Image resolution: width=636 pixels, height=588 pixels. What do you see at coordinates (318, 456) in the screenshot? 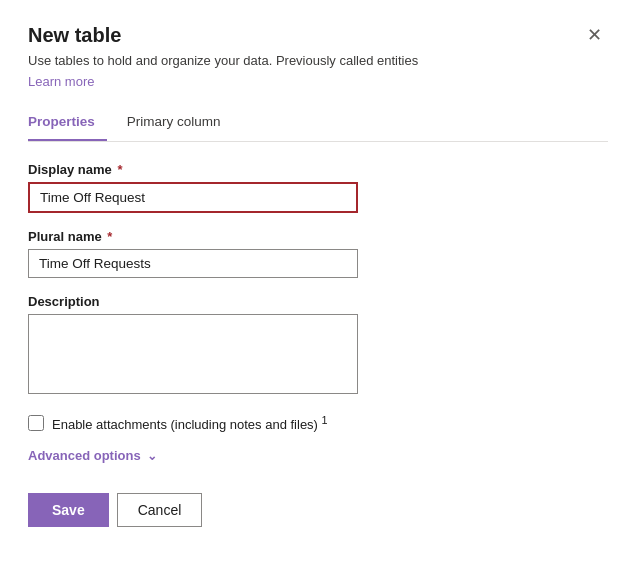
I see `advanced-options-toggle: Advanced options ⌄` at bounding box center [318, 456].